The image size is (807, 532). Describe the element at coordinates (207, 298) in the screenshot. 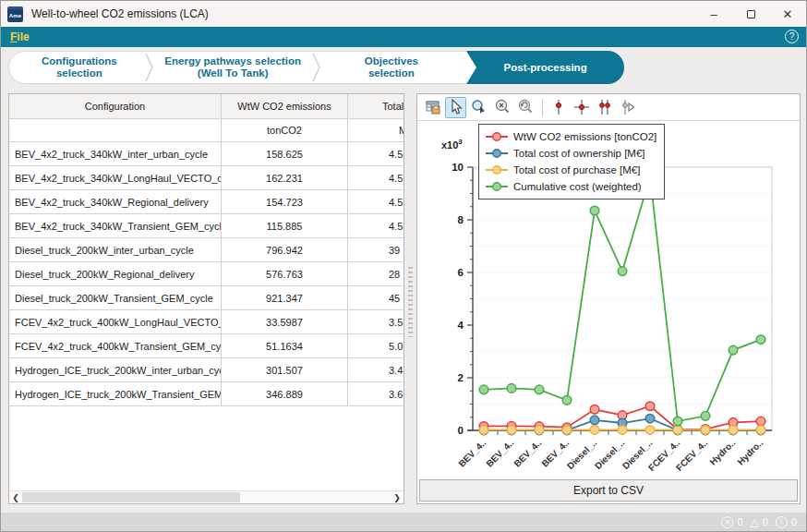

I see `table-row: Diesel_truck_200kW_Transient_GEM_cycle92…` at that location.